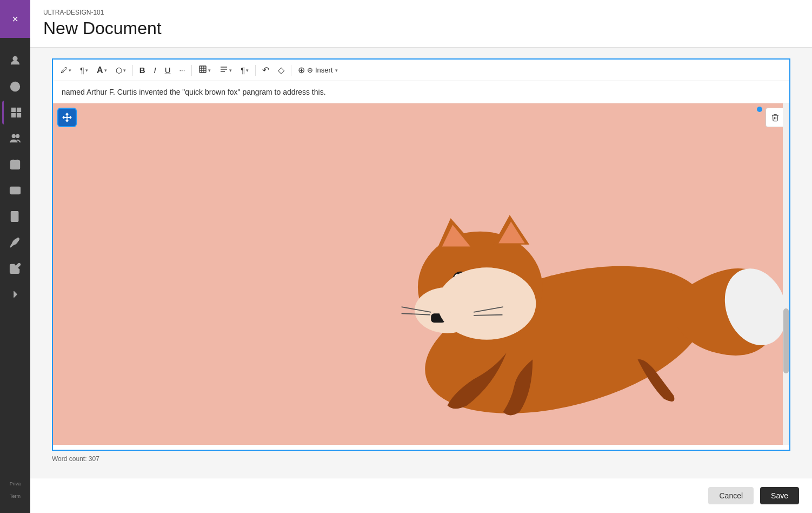 The height and width of the screenshot is (513, 812). I want to click on sidebar-item-user, so click(15, 61).